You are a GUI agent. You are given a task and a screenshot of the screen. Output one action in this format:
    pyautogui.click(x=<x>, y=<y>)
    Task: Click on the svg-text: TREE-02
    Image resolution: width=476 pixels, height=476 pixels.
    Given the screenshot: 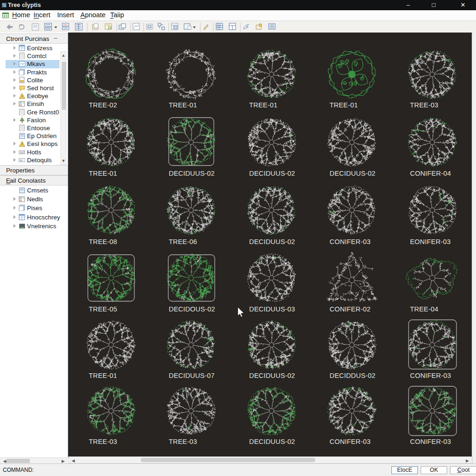 What is the action you would take?
    pyautogui.click(x=103, y=105)
    